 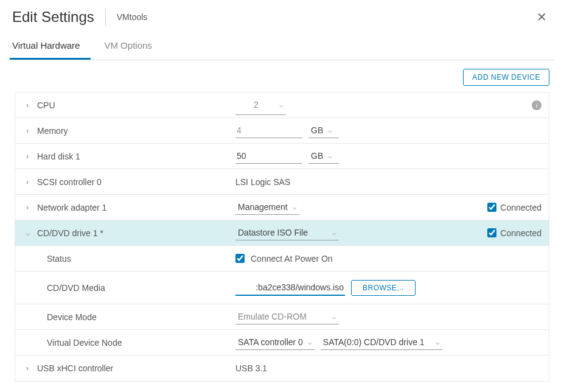 I want to click on row-scsi: › SCSI controller 0 LSI Logic SAS, so click(x=282, y=182).